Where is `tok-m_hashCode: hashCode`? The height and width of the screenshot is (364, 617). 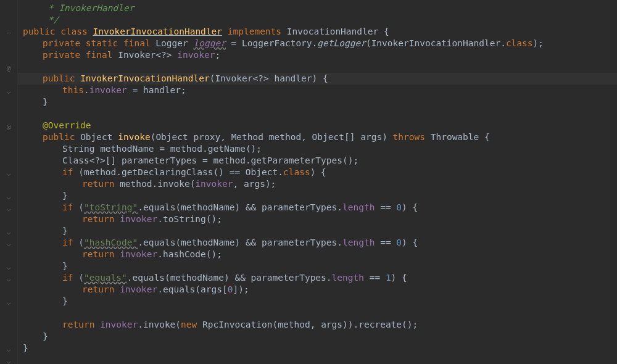
tok-m_hashCode: hashCode is located at coordinates (184, 254).